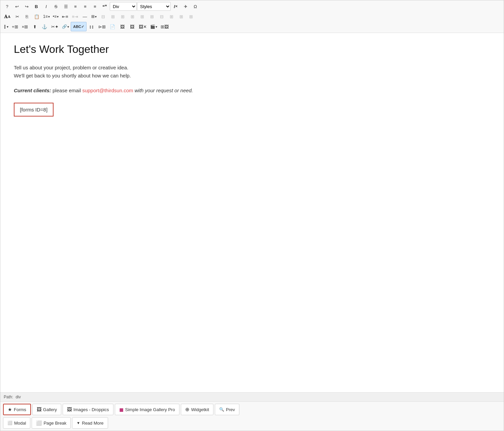 The height and width of the screenshot is (431, 504). Describe the element at coordinates (112, 27) in the screenshot. I see `document-button: 📄` at that location.